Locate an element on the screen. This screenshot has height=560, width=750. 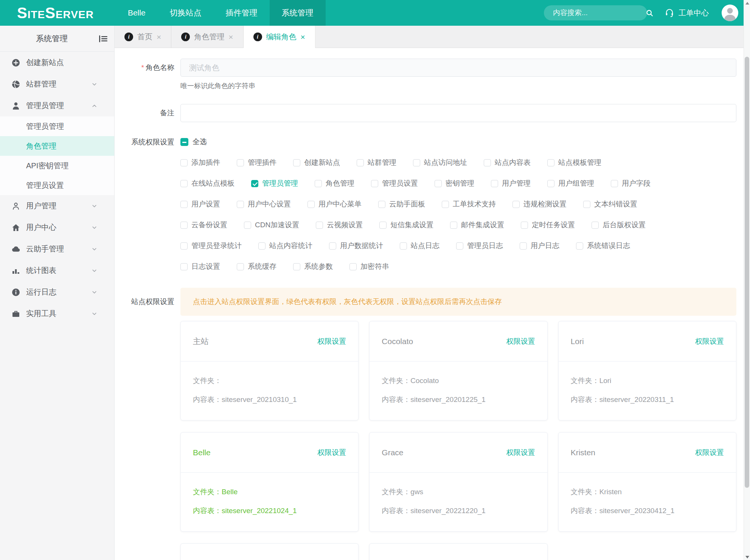
permission-checkbox: 用户数据统计 is located at coordinates (356, 246).